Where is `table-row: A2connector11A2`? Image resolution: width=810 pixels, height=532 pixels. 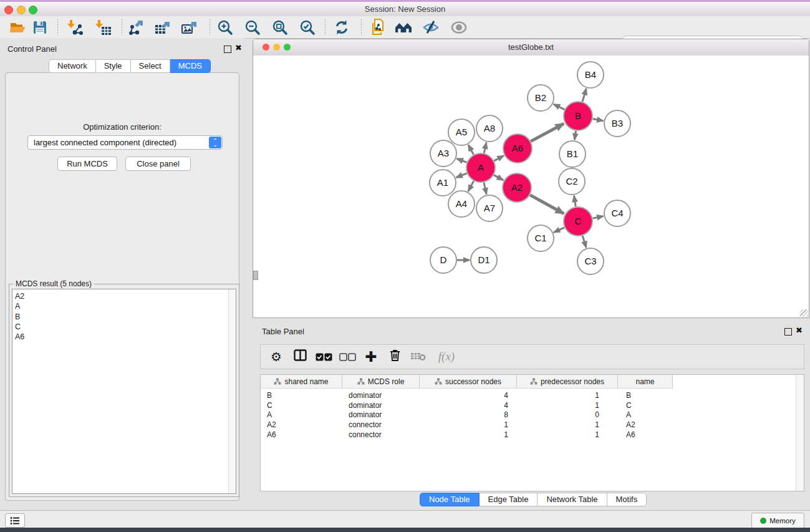
table-row: A2connector11A2 is located at coordinates (466, 425).